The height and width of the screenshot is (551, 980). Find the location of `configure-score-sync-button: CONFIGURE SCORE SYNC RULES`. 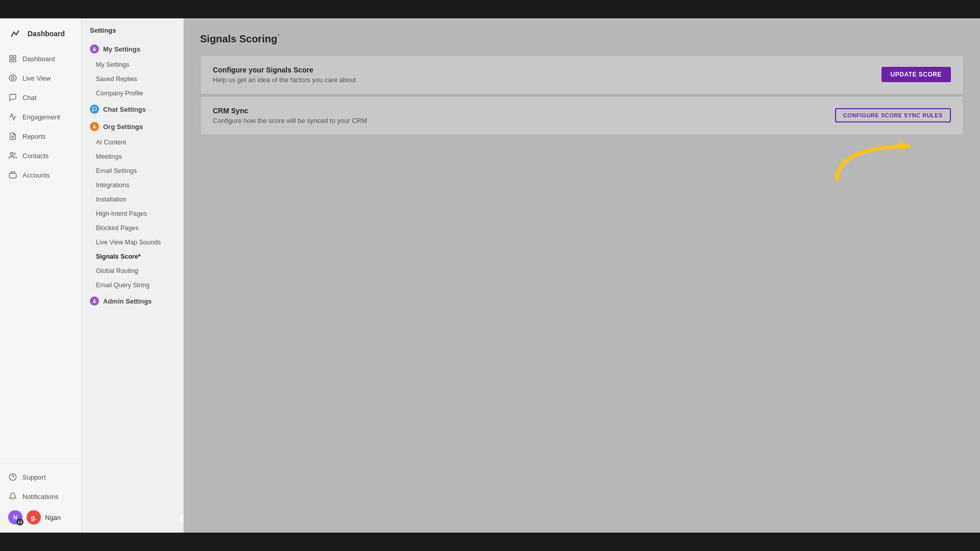

configure-score-sync-button: CONFIGURE SCORE SYNC RULES is located at coordinates (893, 115).